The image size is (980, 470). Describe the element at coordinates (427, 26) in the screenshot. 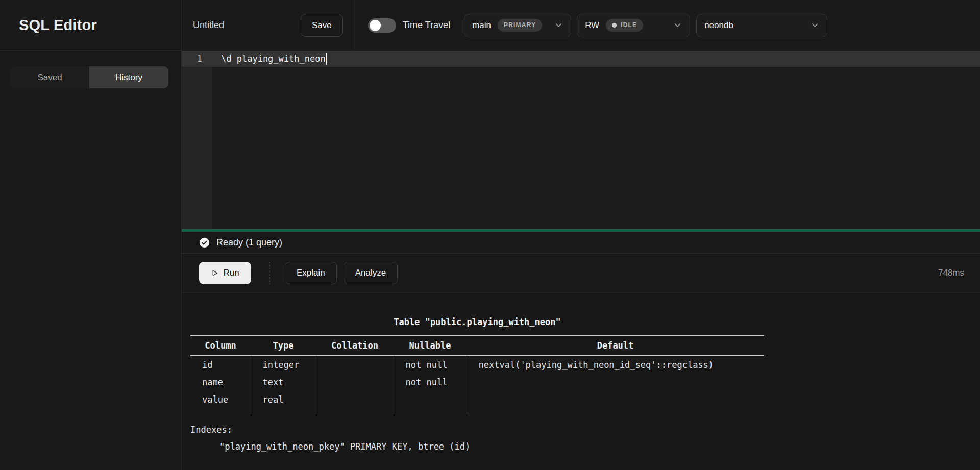

I see `time-travel-label: Time Travel` at that location.